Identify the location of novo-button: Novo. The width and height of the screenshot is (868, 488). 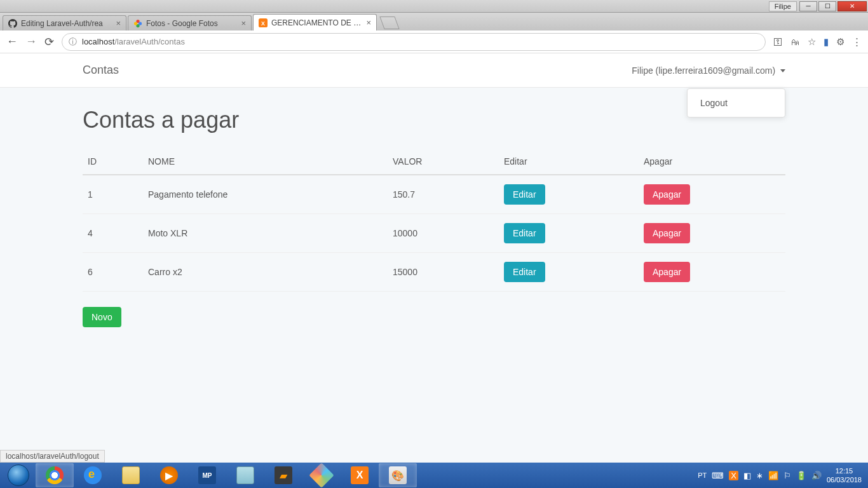
(102, 317).